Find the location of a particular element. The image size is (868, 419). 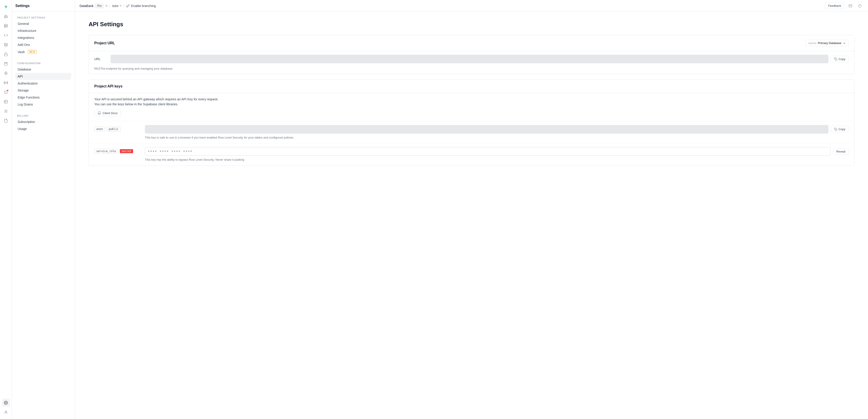

sidebar-item-authentication: Authentication is located at coordinates (43, 84).